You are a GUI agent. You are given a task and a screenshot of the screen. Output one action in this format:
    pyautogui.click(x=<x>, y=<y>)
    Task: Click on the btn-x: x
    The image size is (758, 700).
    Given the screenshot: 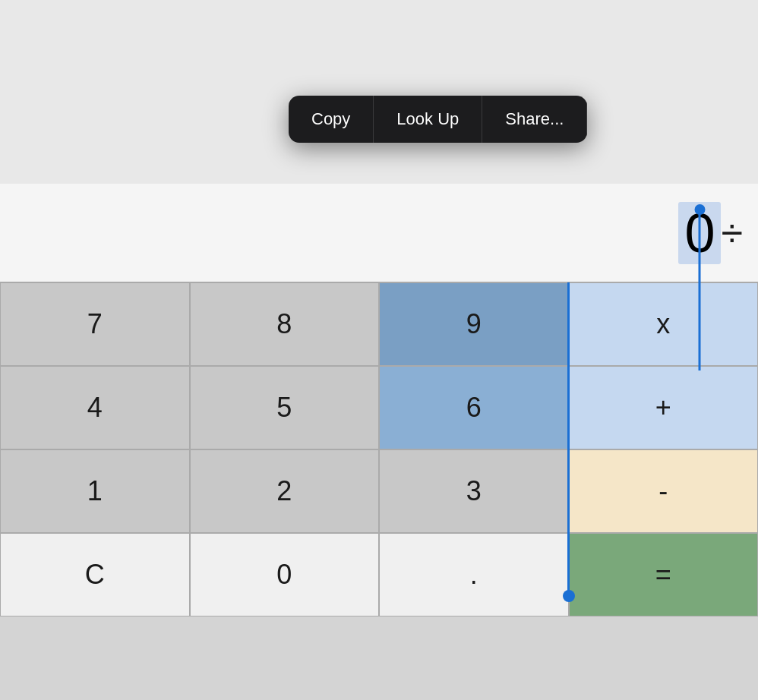 What is the action you would take?
    pyautogui.click(x=664, y=324)
    